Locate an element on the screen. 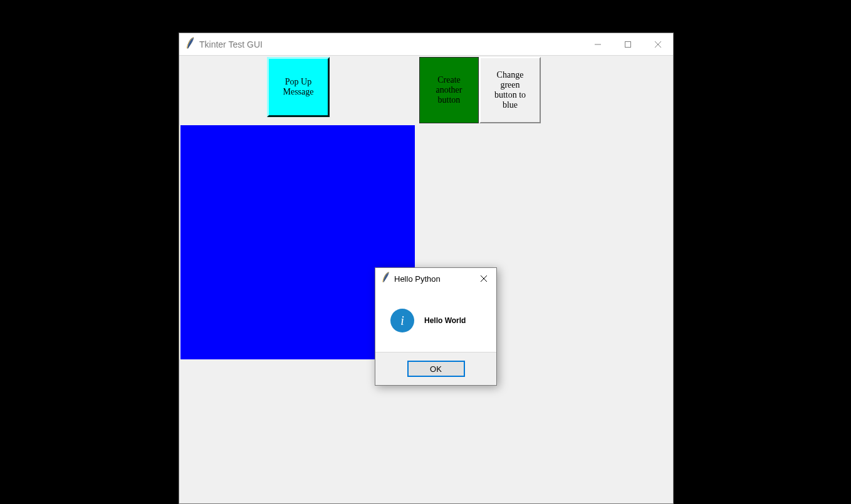 This screenshot has width=851, height=504. ok-button: OK is located at coordinates (436, 369).